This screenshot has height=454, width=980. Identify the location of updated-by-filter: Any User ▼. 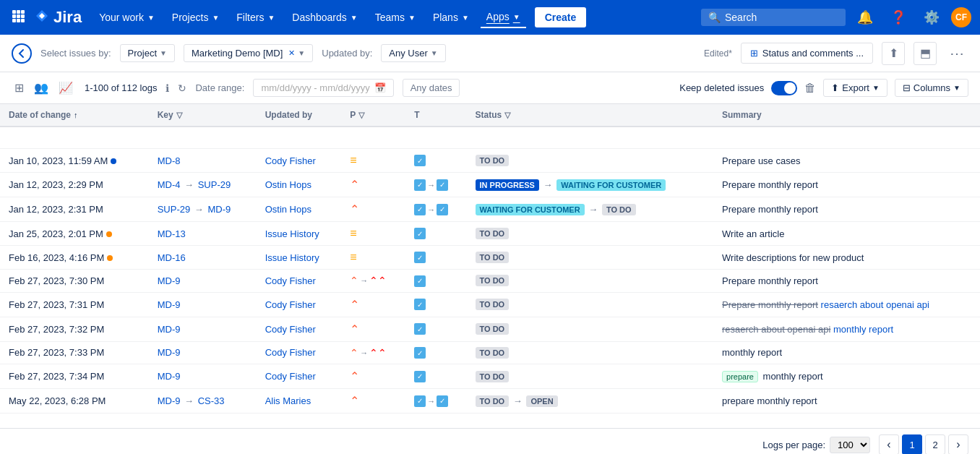
(413, 53).